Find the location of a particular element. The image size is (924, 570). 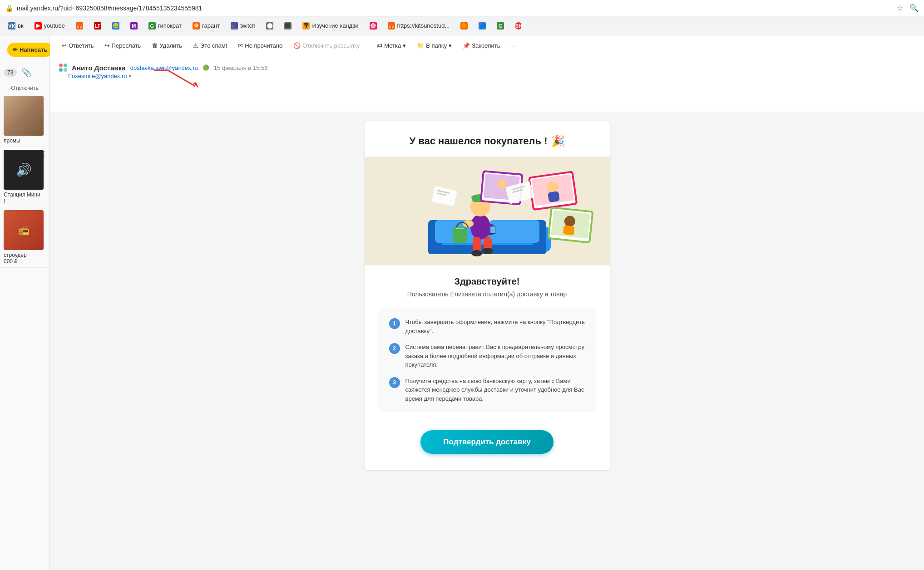

bookmark-youtube: ▶ youtube is located at coordinates (50, 26).